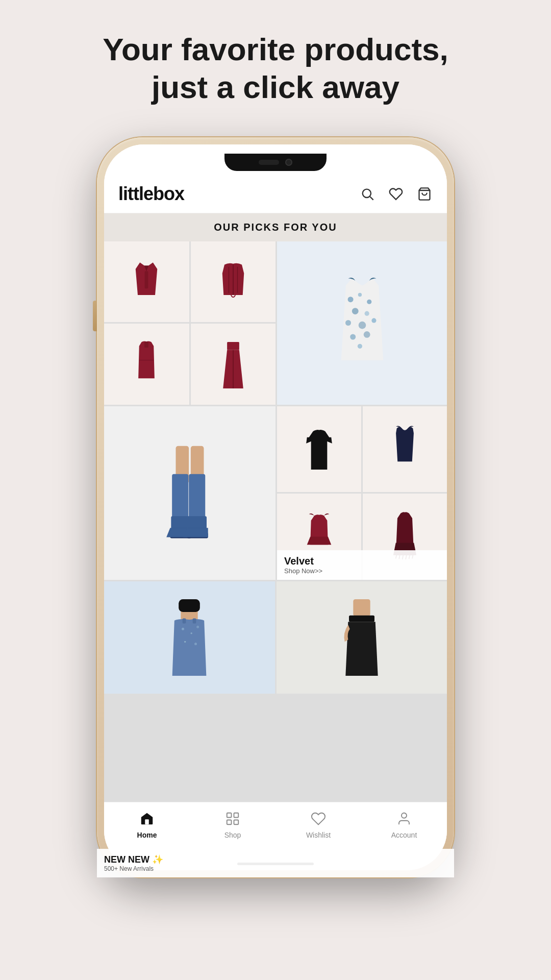 The image size is (551, 980). Describe the element at coordinates (233, 835) in the screenshot. I see `shop-nav-label: Shop` at that location.